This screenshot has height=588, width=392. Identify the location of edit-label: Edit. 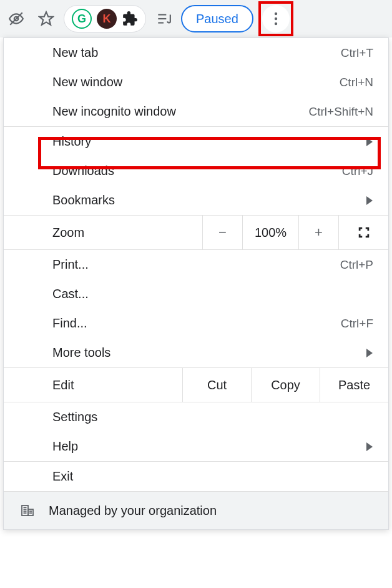
(93, 385).